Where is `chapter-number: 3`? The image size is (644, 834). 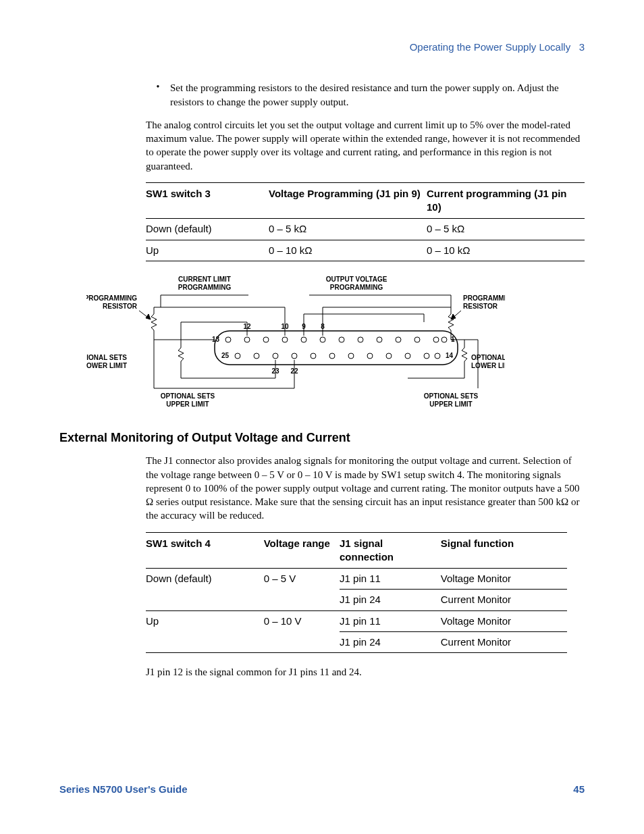 chapter-number: 3 is located at coordinates (582, 47).